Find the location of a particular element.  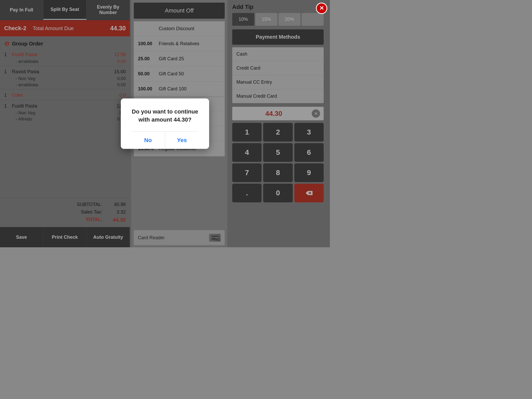

dialog-box: Do you want to continue with amount 44.3… is located at coordinates (165, 124).